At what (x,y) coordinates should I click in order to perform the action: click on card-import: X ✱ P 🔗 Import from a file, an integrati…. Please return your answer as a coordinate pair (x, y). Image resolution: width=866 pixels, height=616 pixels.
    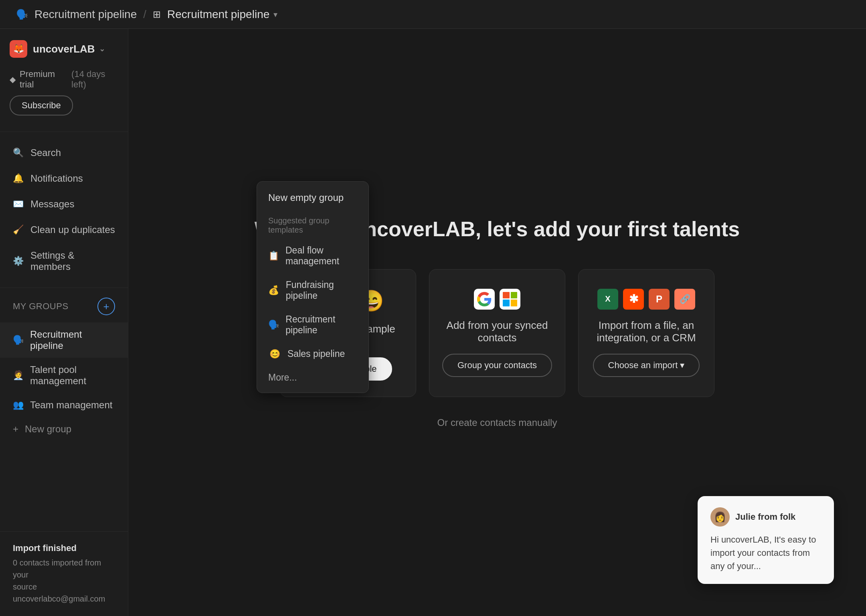
    Looking at the image, I should click on (646, 333).